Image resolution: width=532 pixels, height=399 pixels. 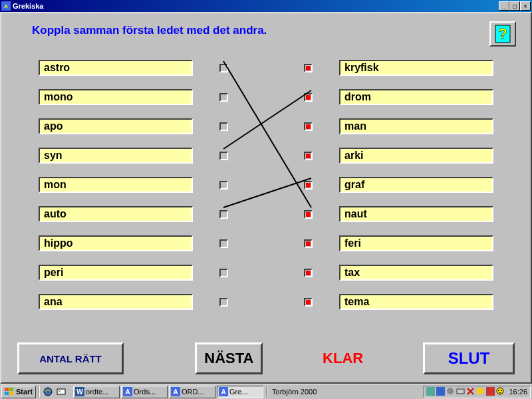 What do you see at coordinates (61, 392) in the screenshot?
I see `quicklaunch-desktop-icon` at bounding box center [61, 392].